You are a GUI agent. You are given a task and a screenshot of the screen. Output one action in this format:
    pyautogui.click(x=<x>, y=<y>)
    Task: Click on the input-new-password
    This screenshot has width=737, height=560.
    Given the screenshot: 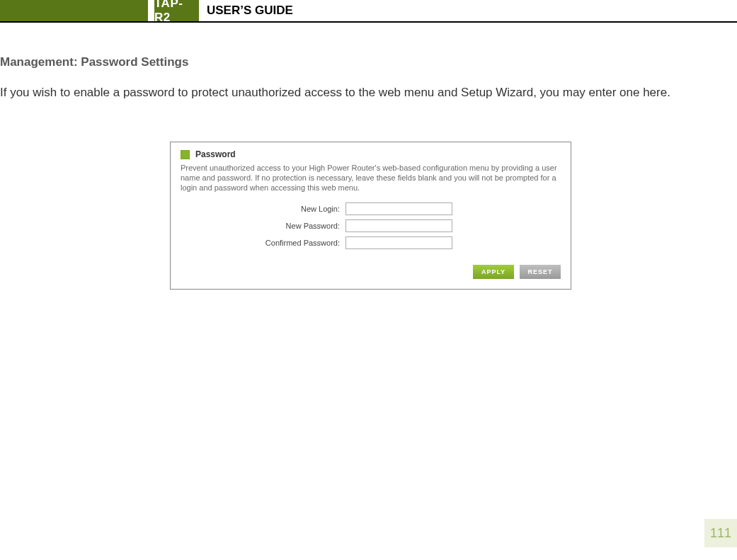 What is the action you would take?
    pyautogui.click(x=399, y=226)
    